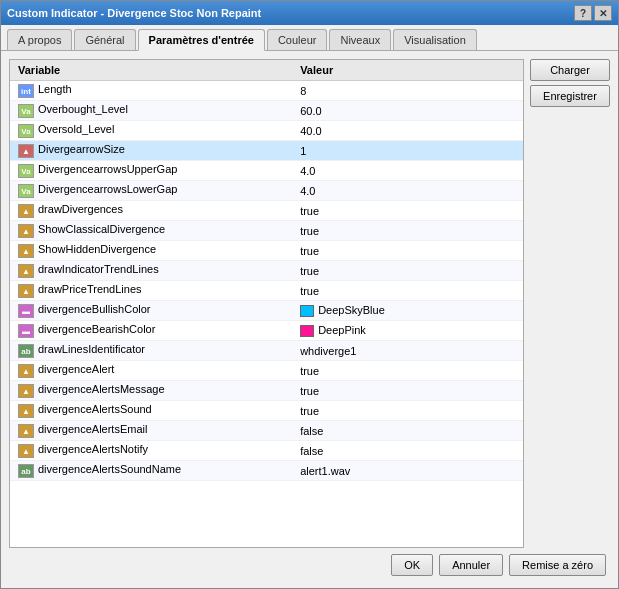 This screenshot has width=619, height=589. I want to click on table-row: ▲divergenceAlertsNotify, so click(151, 451).